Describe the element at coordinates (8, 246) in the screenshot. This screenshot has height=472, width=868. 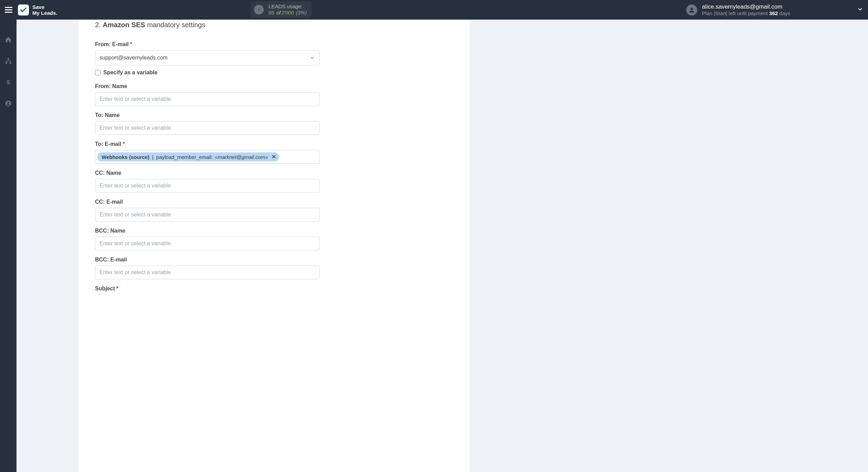
I see `sidebar: $` at that location.